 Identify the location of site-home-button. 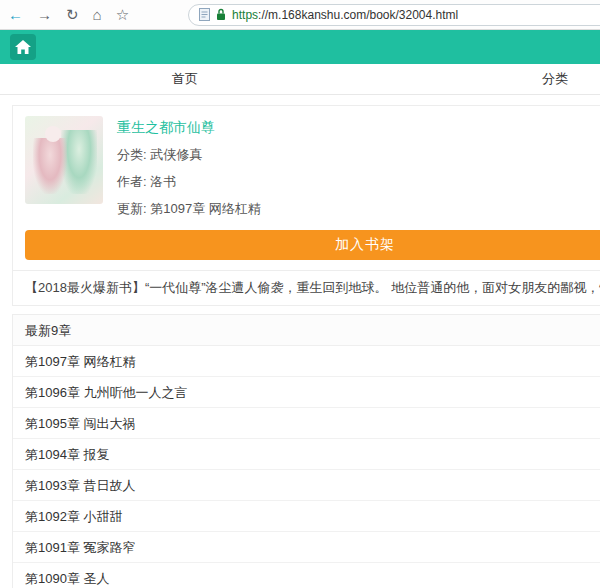
(23, 47).